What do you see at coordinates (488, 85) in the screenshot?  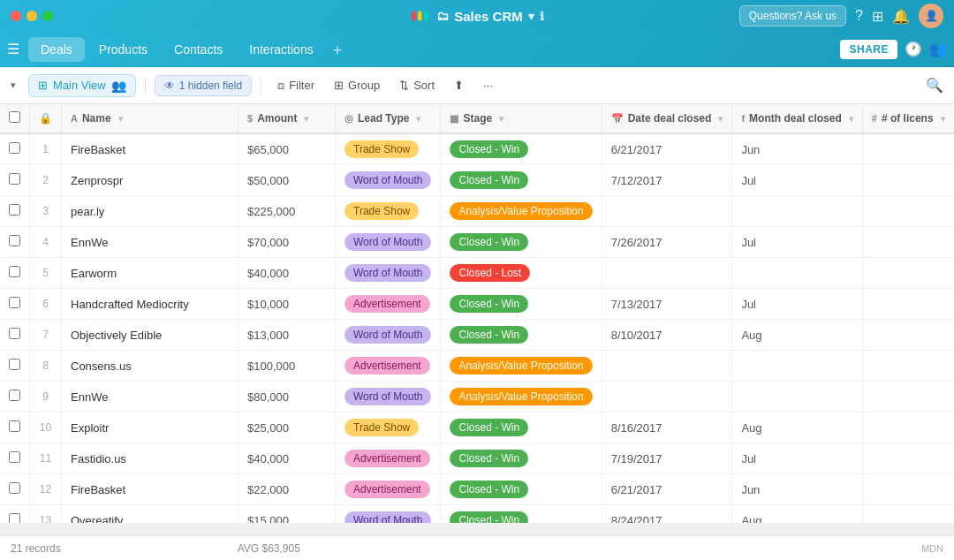 I see `more-button: ···` at bounding box center [488, 85].